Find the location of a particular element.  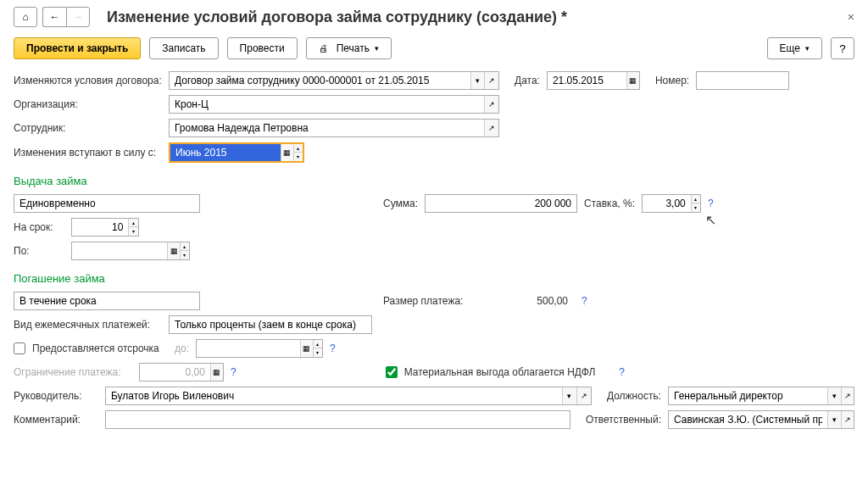

contract-changes-field: ▾ ↗ is located at coordinates (334, 81).